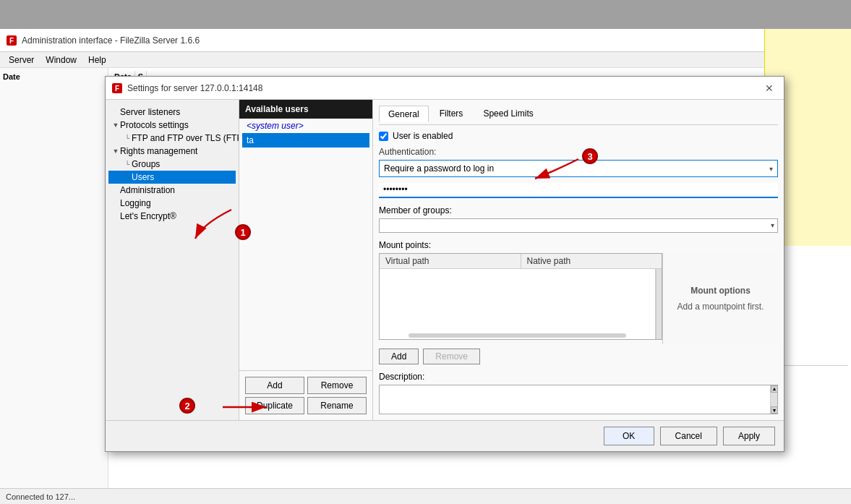 The width and height of the screenshot is (851, 504). I want to click on mount-points-header: Virtual path Native path, so click(521, 262).